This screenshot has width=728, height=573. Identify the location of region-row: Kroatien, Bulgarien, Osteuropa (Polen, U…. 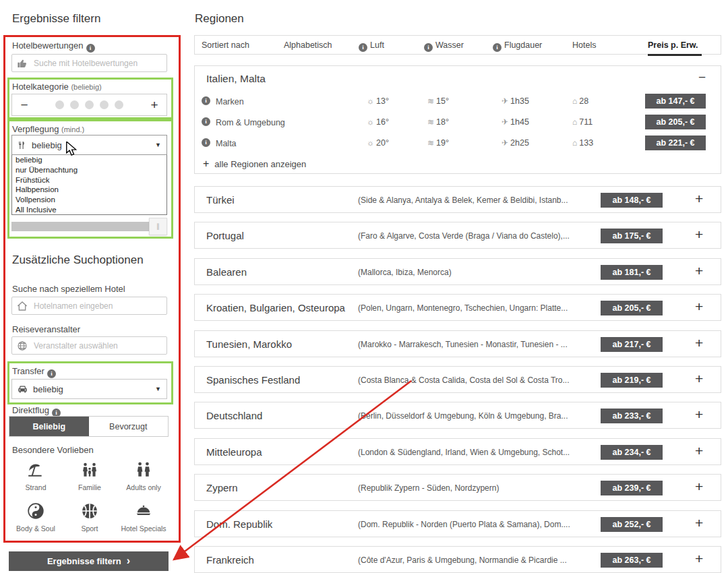
(458, 307).